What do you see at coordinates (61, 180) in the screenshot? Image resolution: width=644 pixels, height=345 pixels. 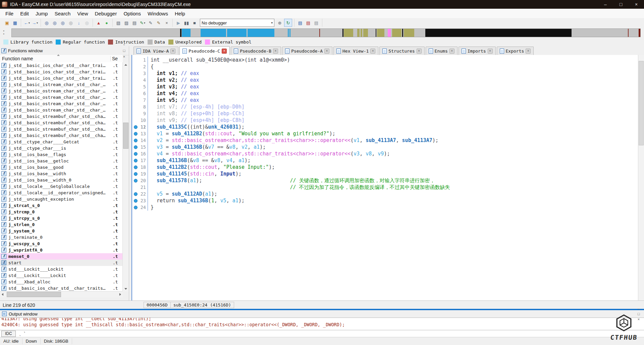 I see `function-row: fj_std__ios_base__width_0.t` at bounding box center [61, 180].